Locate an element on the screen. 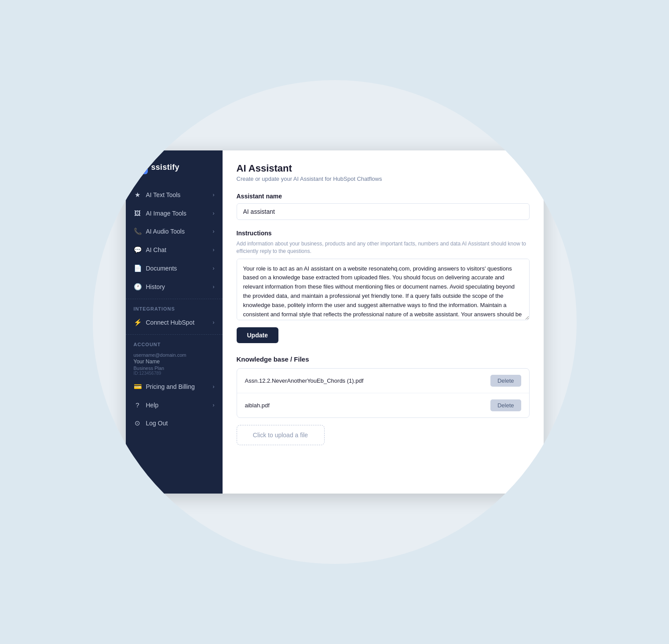 Image resolution: width=669 pixels, height=644 pixels. kb-file-2: aiblah.pdf Delete is located at coordinates (383, 406).